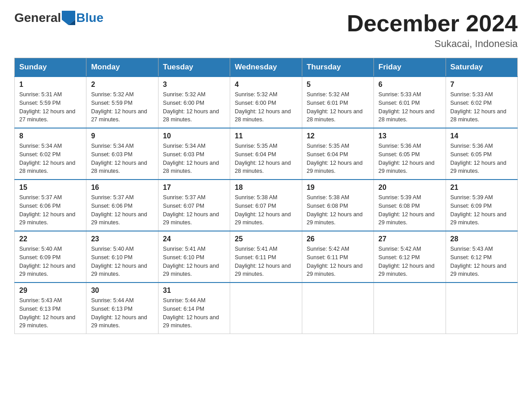 The height and width of the screenshot is (411, 532). What do you see at coordinates (432, 30) in the screenshot?
I see `calendar-title-block: December 2024 Sukacai, Indonesia` at bounding box center [432, 30].